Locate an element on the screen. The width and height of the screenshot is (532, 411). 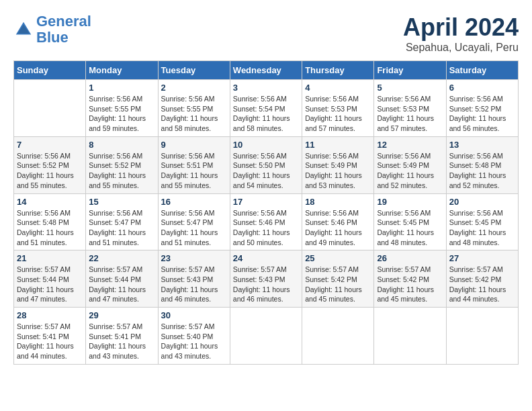
day-number: 5 is located at coordinates (410, 87).